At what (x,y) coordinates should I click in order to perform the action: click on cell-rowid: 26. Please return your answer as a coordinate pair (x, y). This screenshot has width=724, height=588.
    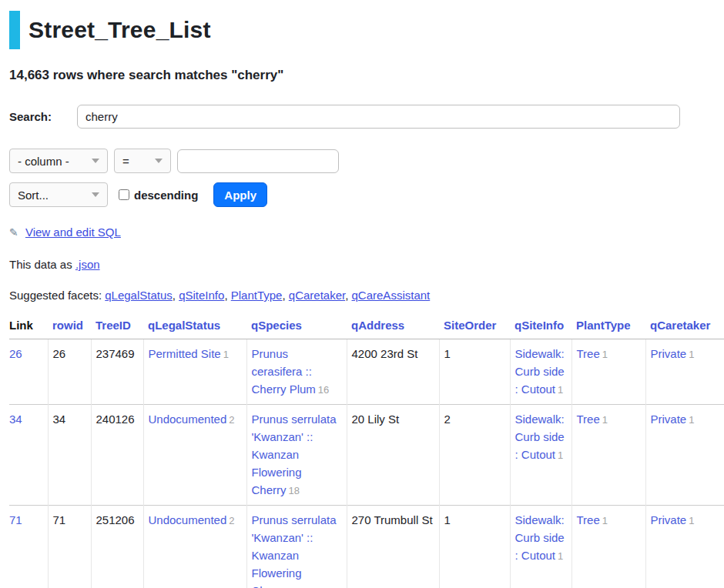
    Looking at the image, I should click on (69, 373).